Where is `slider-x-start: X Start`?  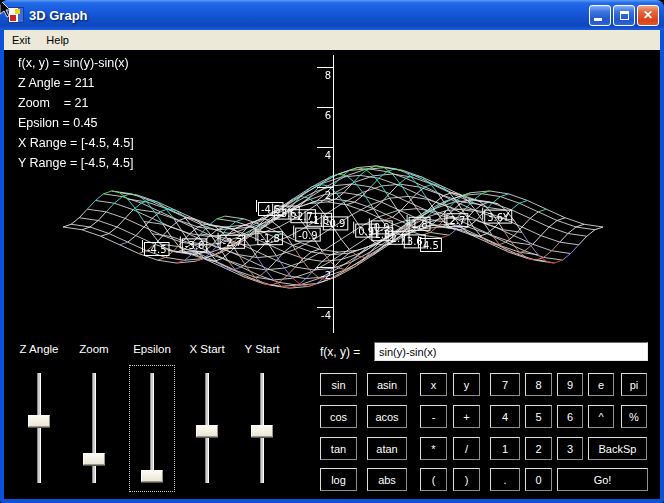 slider-x-start: X Start is located at coordinates (207, 421).